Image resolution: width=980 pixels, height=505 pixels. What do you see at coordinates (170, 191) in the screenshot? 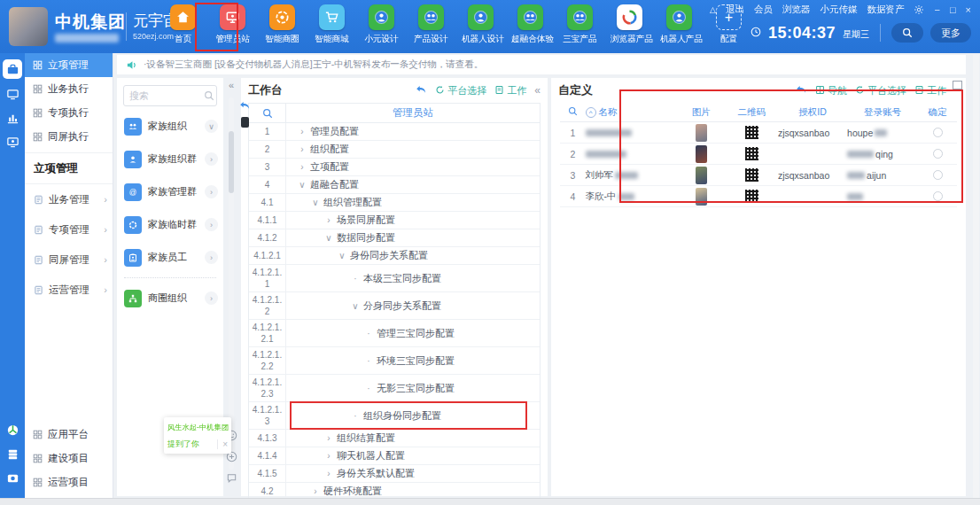
I see `org-group-家族管理群: @家族管理群›` at bounding box center [170, 191].